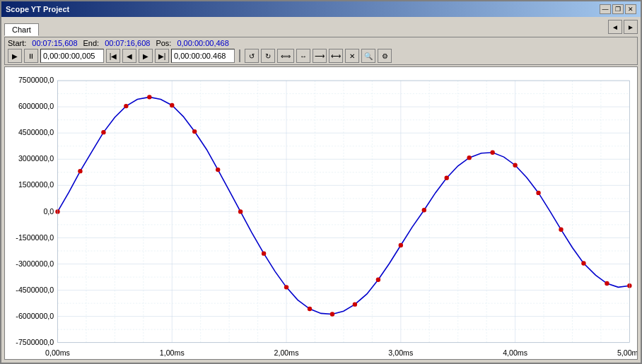 Image resolution: width=642 pixels, height=364 pixels. What do you see at coordinates (36, 106) in the screenshot?
I see `svg-text: 6000000,0` at bounding box center [36, 106].